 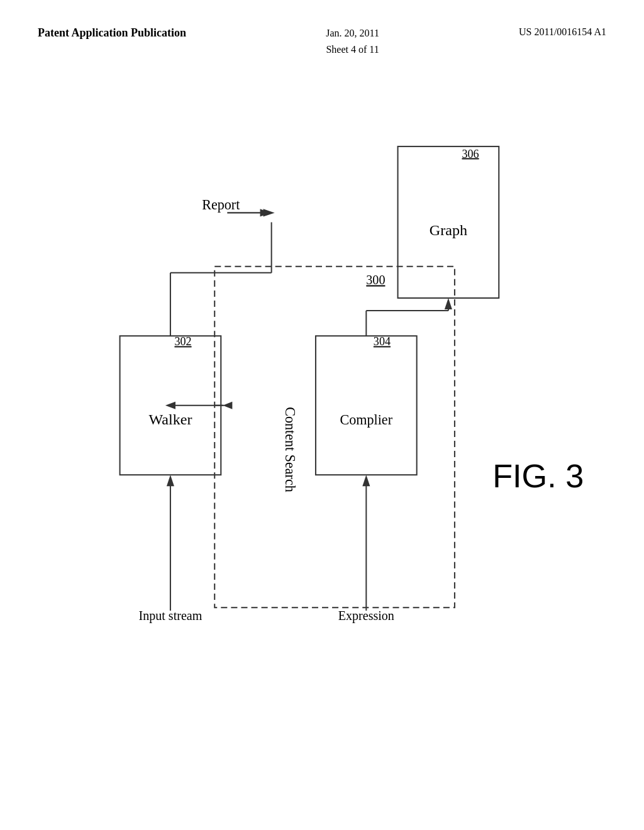 I want to click on graph-arrow, so click(x=448, y=304).